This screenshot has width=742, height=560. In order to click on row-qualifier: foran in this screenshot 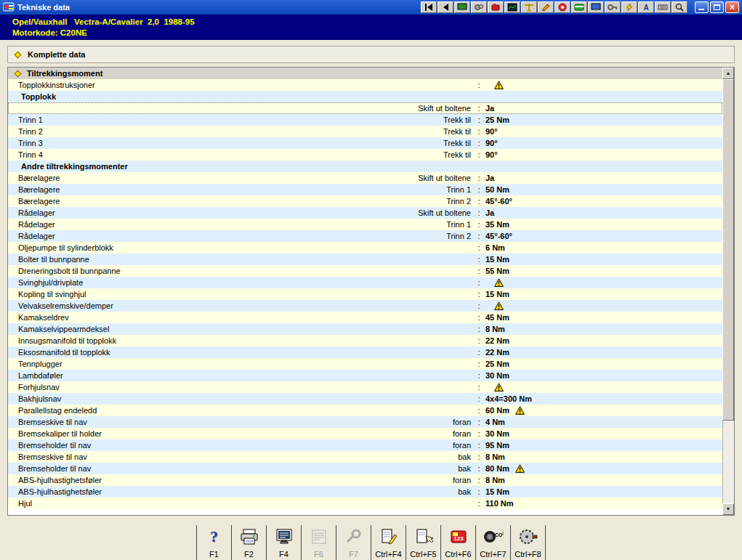, I will do `click(462, 480)`.